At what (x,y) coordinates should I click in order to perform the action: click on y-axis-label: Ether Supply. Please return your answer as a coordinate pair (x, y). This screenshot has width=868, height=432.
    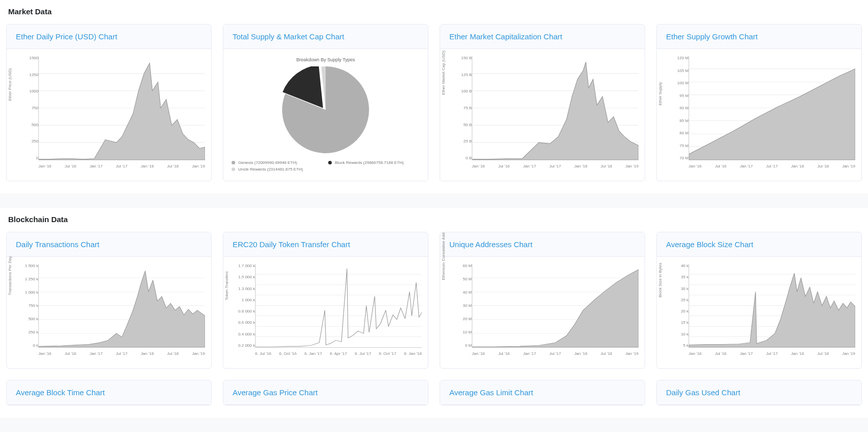
    Looking at the image, I should click on (660, 94).